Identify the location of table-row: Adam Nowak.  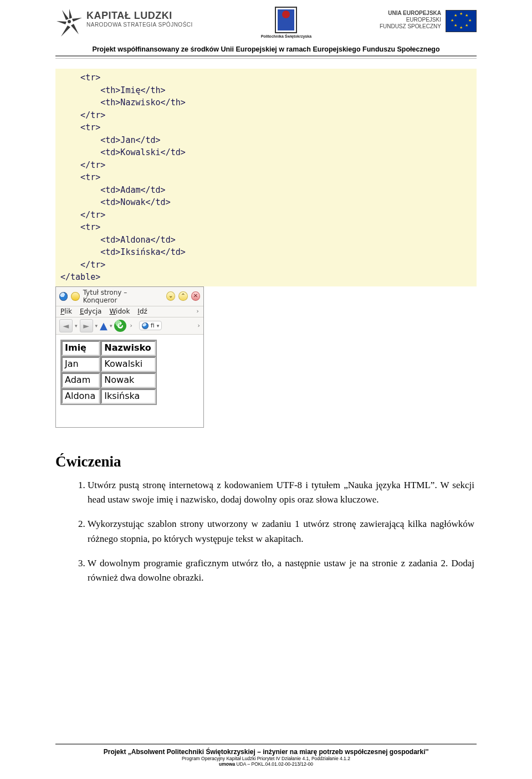
(109, 380).